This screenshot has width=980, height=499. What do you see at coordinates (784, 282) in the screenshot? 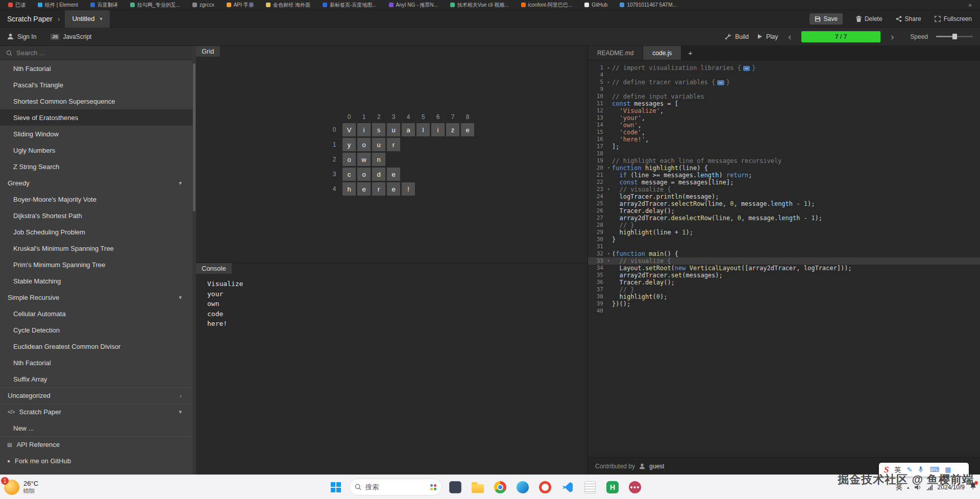
I see `code-line: 36 Tracer.delay();` at bounding box center [784, 282].